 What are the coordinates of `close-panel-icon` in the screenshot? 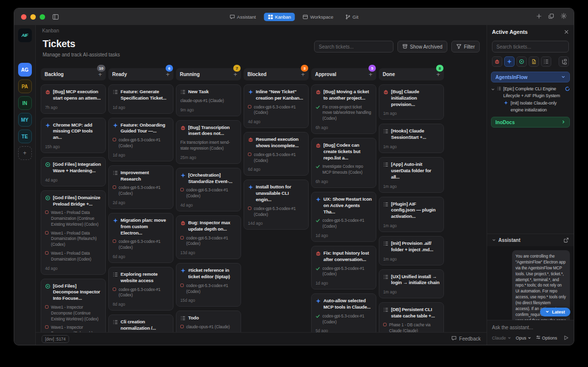 It's located at (566, 32).